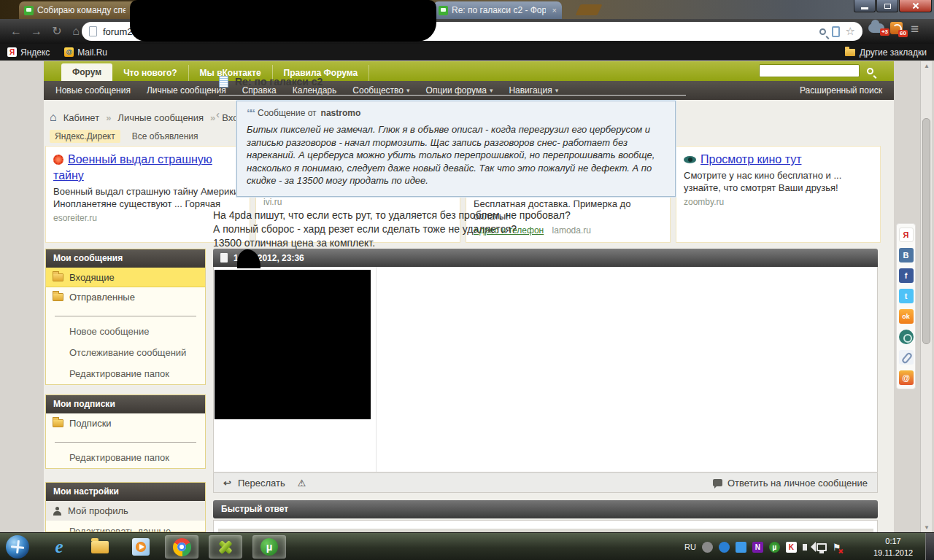 Image resolution: width=934 pixels, height=560 pixels. What do you see at coordinates (461, 229) in the screenshot?
I see `message-body: На 4pda пишут, что если есть рут, то уда…` at bounding box center [461, 229].